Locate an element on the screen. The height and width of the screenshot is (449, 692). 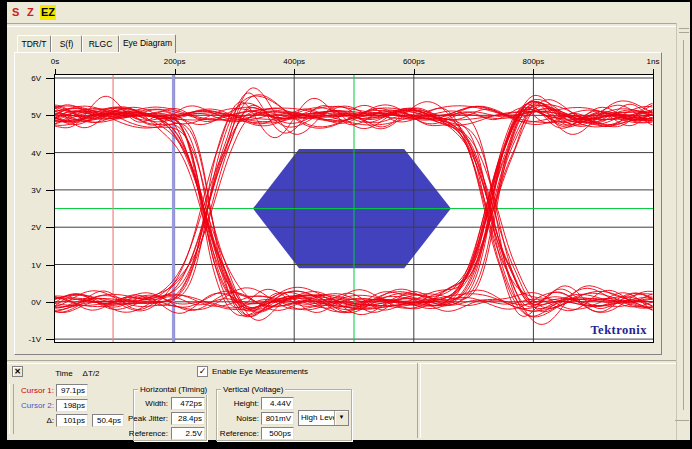
toolbar: S Z EZ is located at coordinates (348, 12).